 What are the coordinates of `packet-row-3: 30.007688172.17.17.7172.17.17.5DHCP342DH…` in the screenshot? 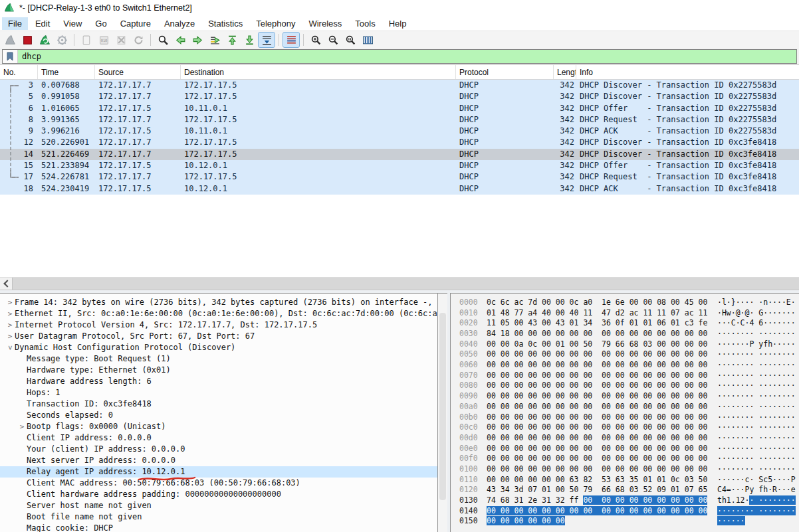 It's located at (400, 85).